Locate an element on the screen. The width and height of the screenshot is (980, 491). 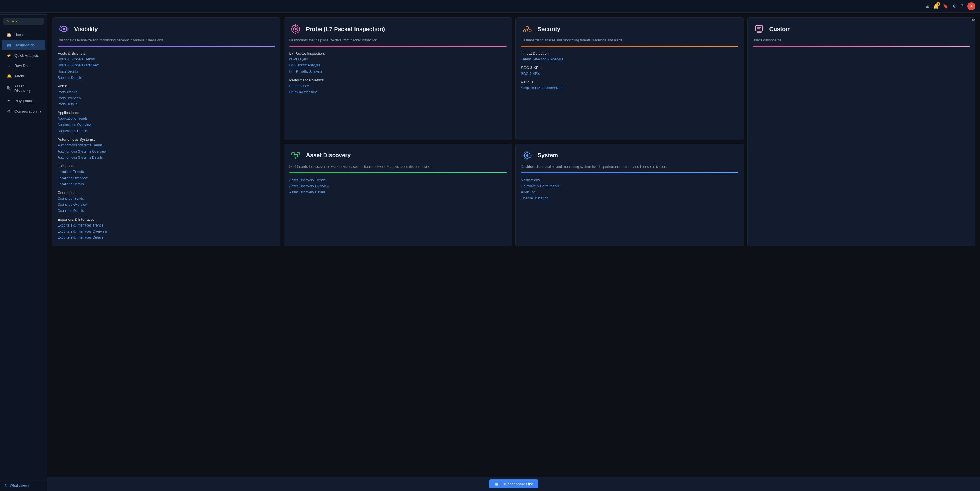
link-audit-log: Audit Log is located at coordinates (630, 193).